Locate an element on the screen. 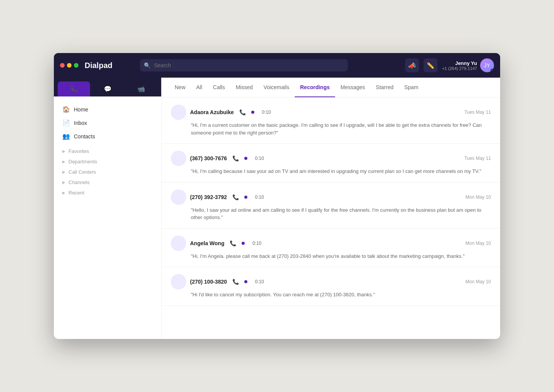  user-phone: +1 (264) 279-1147 is located at coordinates (459, 68).